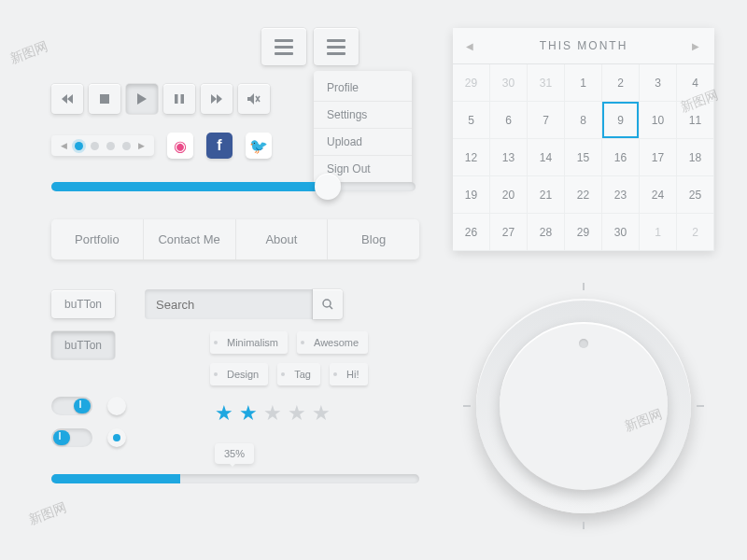 This screenshot has height=560, width=747. What do you see at coordinates (248, 343) in the screenshot?
I see `tag: Minimalism` at bounding box center [248, 343].